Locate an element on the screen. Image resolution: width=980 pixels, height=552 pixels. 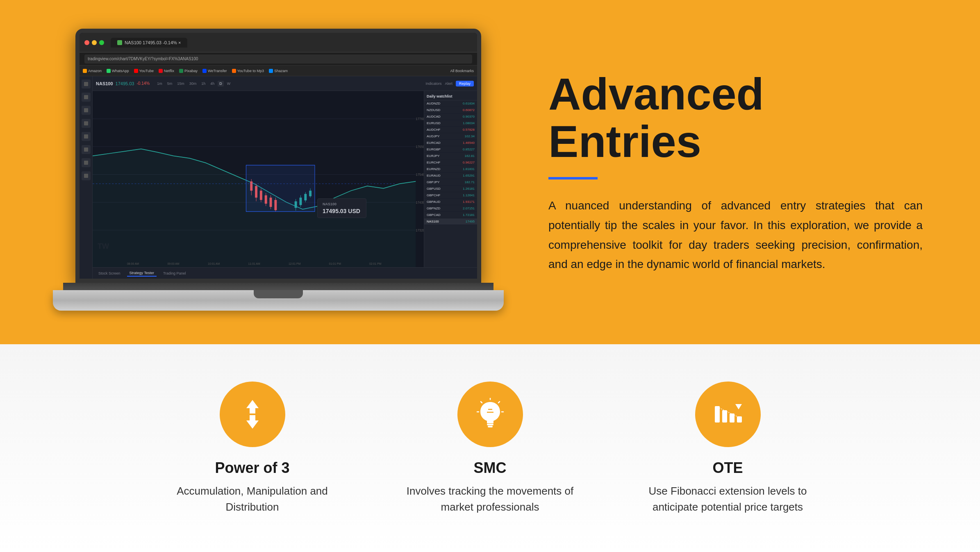
browser-tab-label: NAS100 17495.03 -0.14% × is located at coordinates (152, 43).